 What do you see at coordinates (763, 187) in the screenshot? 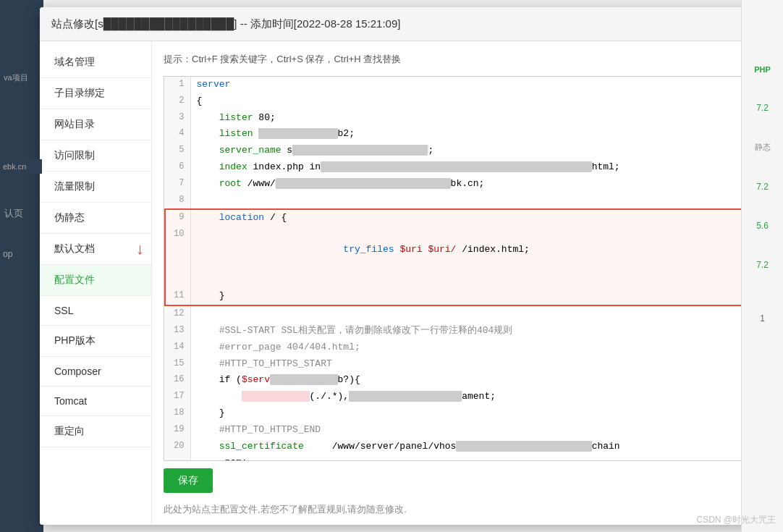
I see `php-version-2: 7.2` at bounding box center [763, 187].